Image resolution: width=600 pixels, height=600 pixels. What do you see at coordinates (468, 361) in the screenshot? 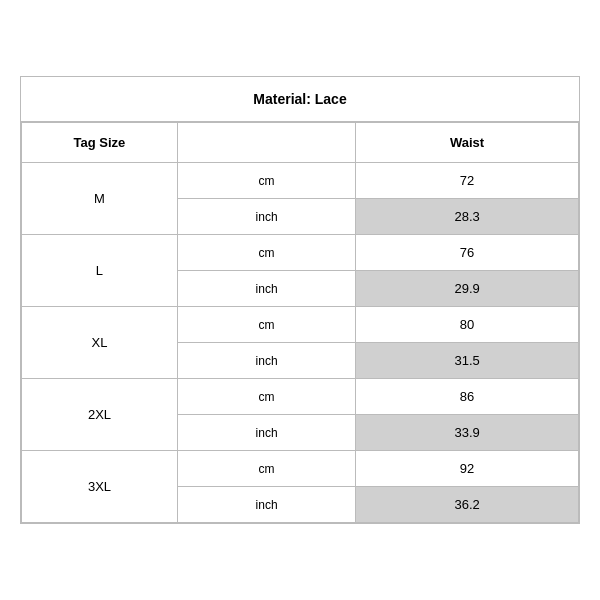
I see `value-cell-inch: 31.5` at bounding box center [468, 361].